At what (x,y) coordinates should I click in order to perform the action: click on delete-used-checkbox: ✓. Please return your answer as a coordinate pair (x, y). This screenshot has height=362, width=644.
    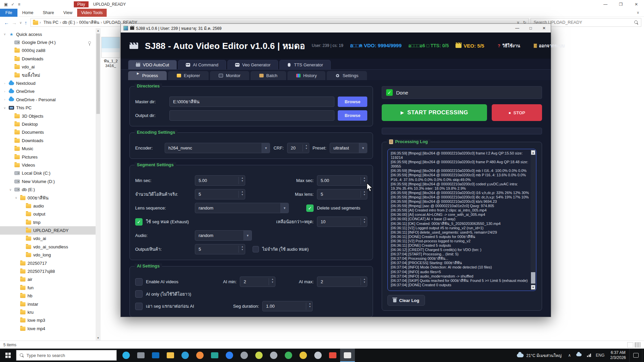
    Looking at the image, I should click on (310, 208).